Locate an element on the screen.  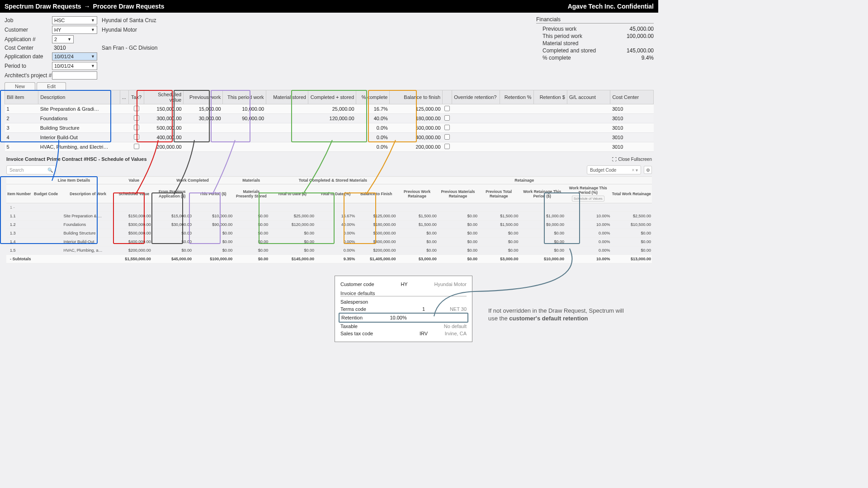
filter-icon: ⚙ is located at coordinates (648, 170).